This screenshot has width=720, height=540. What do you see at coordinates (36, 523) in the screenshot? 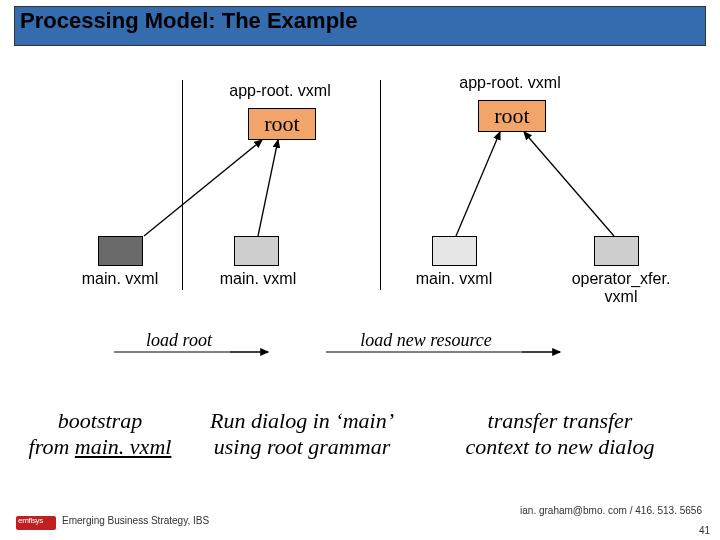
I see `logo` at bounding box center [36, 523].